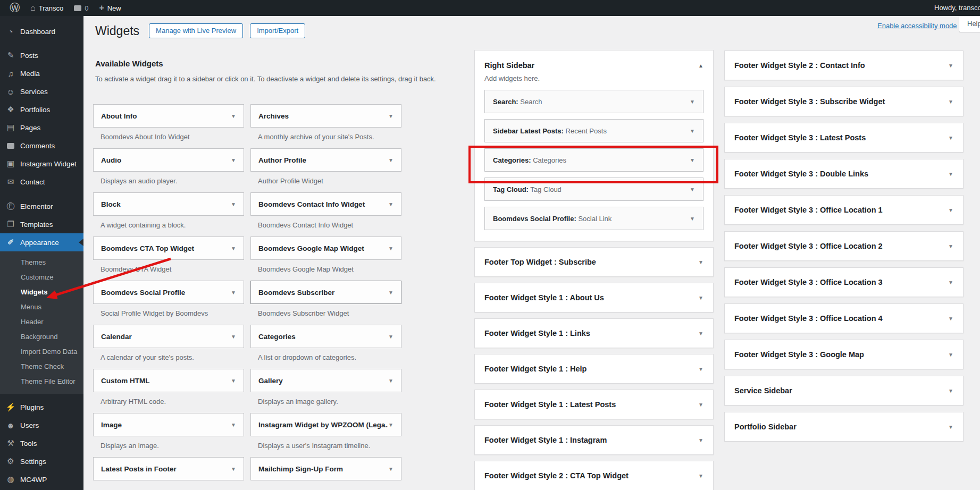 This screenshot has width=980, height=490. What do you see at coordinates (594, 131) in the screenshot?
I see `sidebar-widget-bar: Sidebar Latest Posts: Recent Posts ▼` at bounding box center [594, 131].